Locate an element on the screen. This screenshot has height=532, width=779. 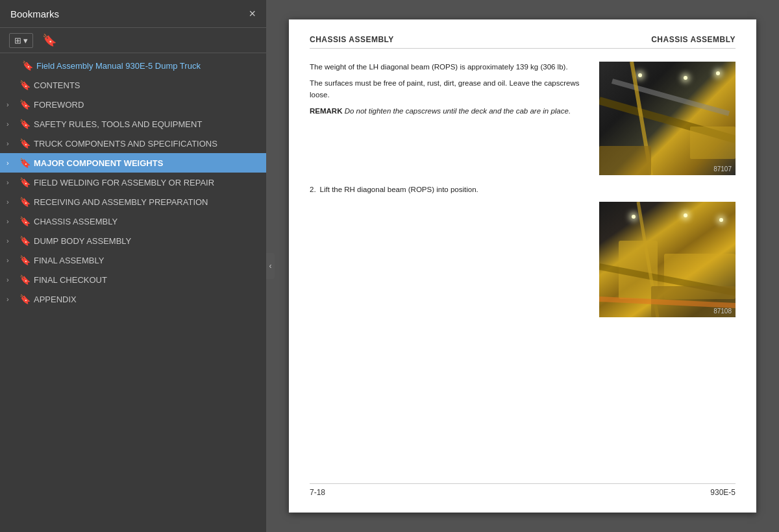
sidebar-item-major-component: ›🔖MAJOR COMPONENT WEIGHTS is located at coordinates (133, 163).